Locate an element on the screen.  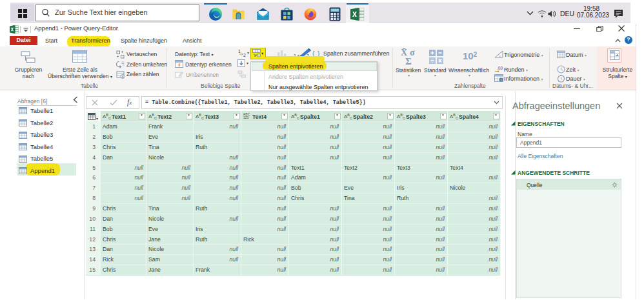
svg-text: .00 is located at coordinates (499, 67).